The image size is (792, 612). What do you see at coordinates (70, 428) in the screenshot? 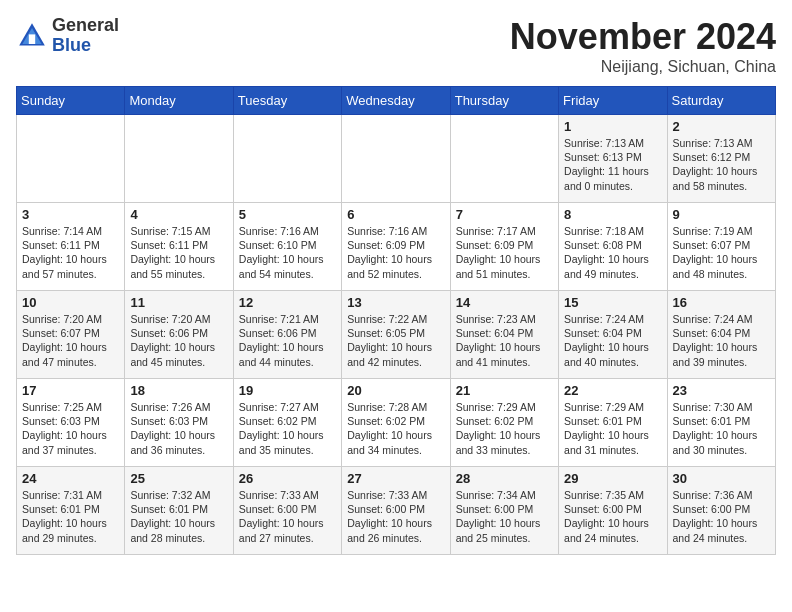
I see `day-info: Sunrise: 7:25 AM Sunset: 6:03 PM Dayligh…` at bounding box center [70, 428].